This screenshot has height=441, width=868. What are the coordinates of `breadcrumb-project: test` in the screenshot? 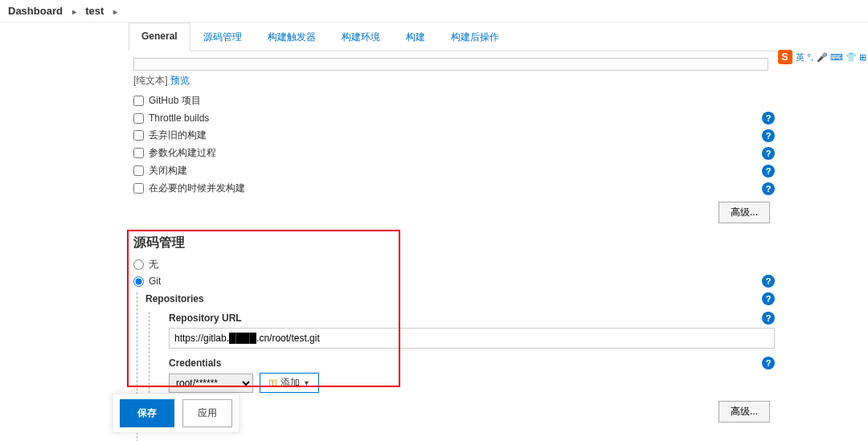 It's located at (95, 11).